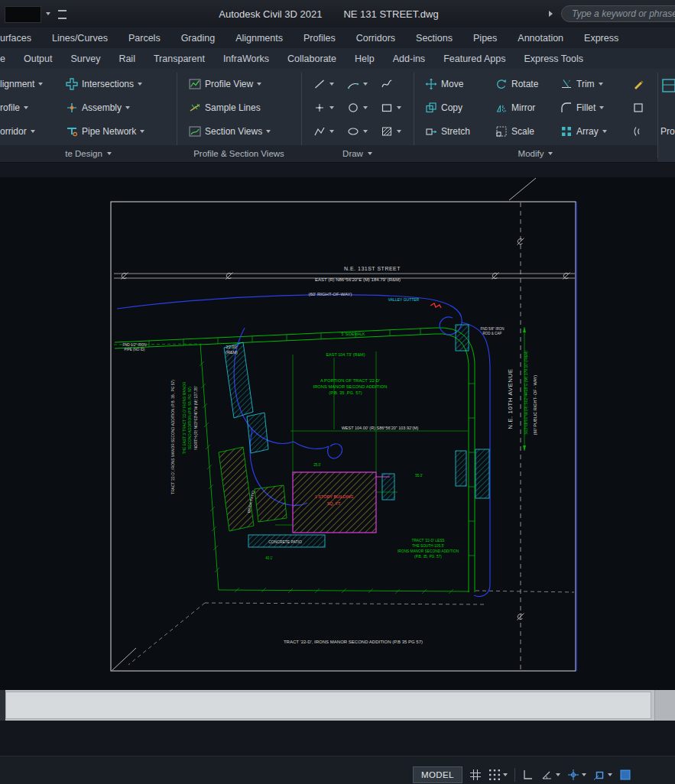 This screenshot has height=784, width=675. Describe the element at coordinates (352, 628) in the screenshot. I see `construction-lines` at that location.